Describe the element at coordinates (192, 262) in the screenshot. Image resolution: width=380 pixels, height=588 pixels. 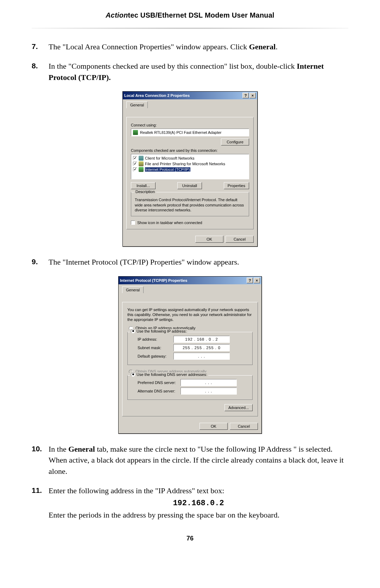
I see `step-text: ) Properties" window appears.` at that location.